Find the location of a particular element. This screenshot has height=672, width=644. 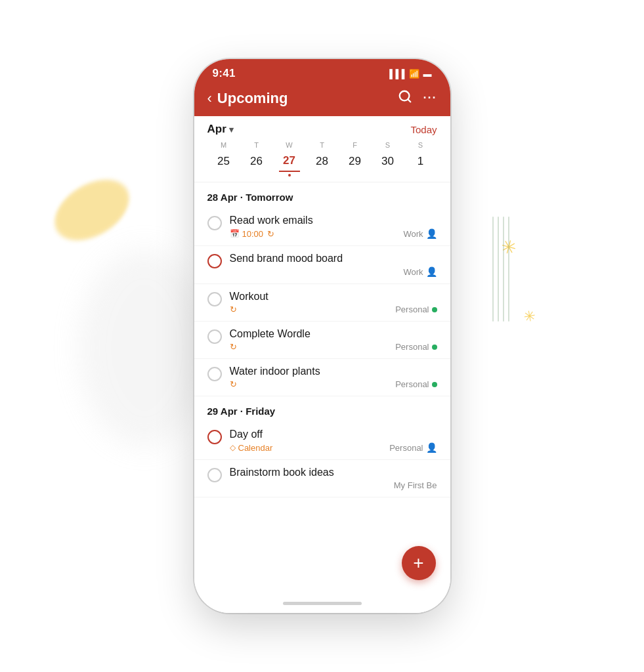

task-title: Workout is located at coordinates (333, 297).